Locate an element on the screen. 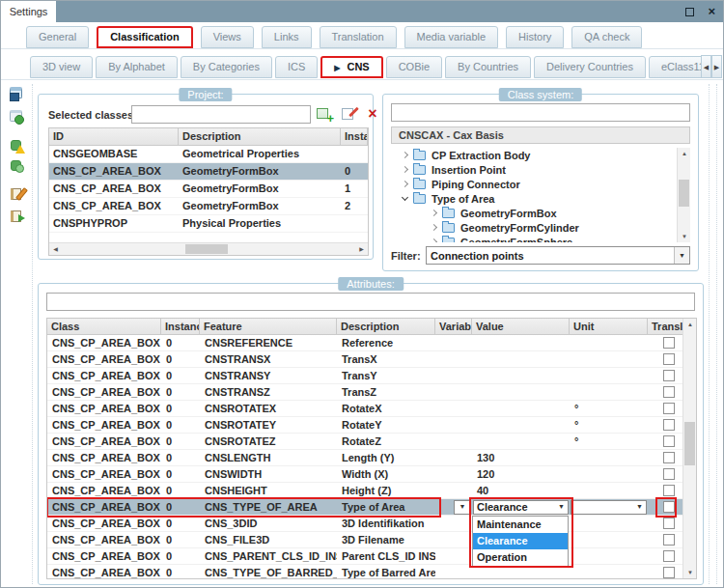  column-header-translate: Translate is located at coordinates (666, 326).